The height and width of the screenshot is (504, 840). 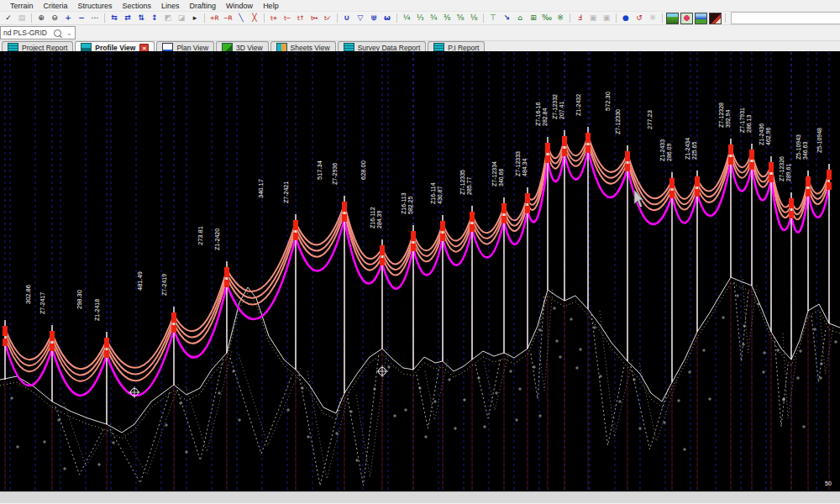 I want to click on tower-move-icon: t↔, so click(x=314, y=18).